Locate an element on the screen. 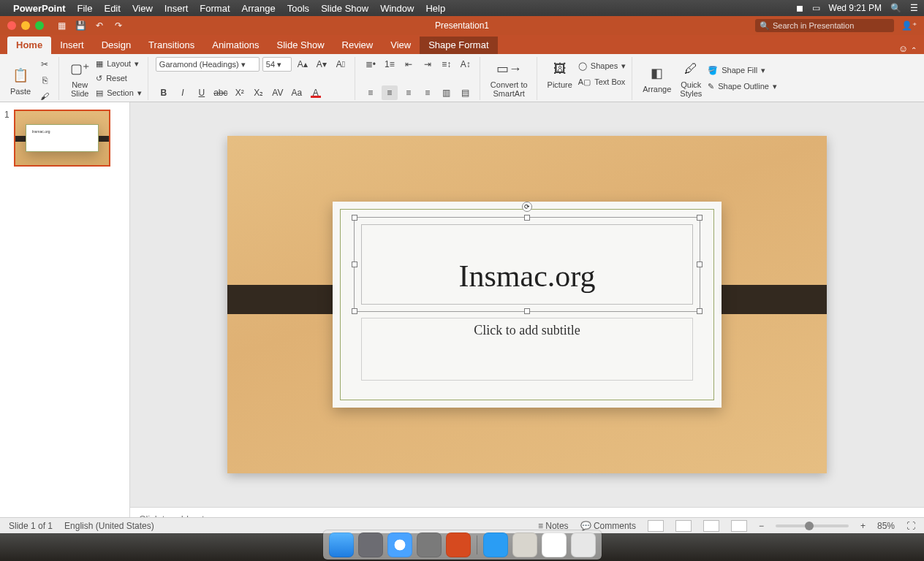 The image size is (924, 561). copy-button: ⎘ is located at coordinates (45, 80).